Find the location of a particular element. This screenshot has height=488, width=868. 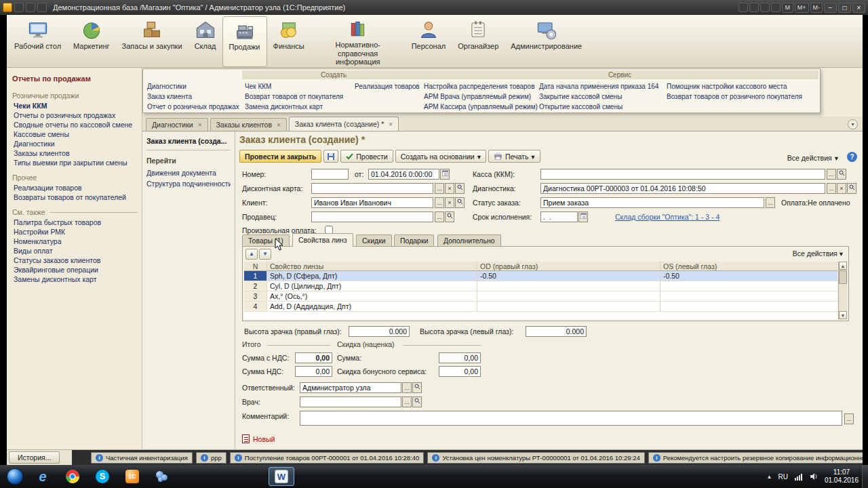

status-message: iЧастичная инвентаризация is located at coordinates (142, 458).